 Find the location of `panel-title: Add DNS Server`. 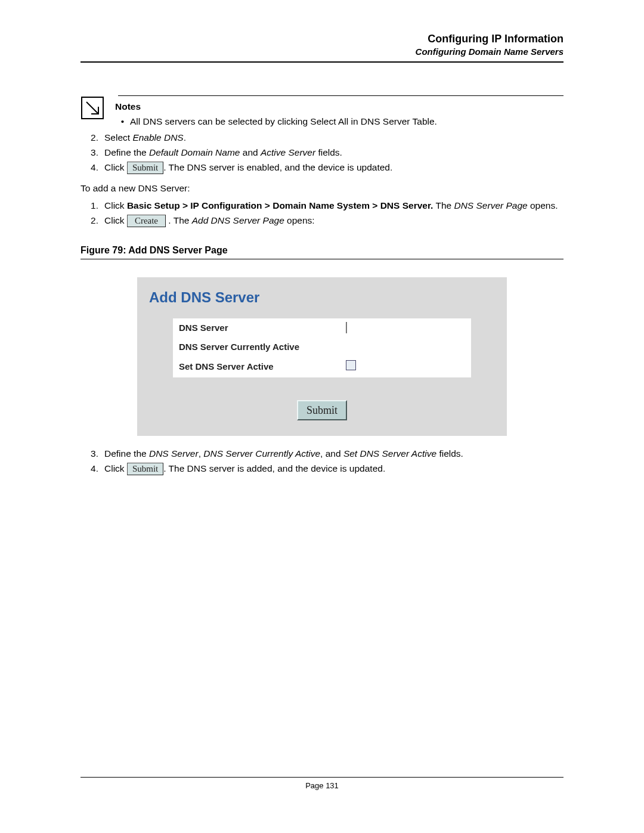

panel-title: Add DNS Server is located at coordinates (322, 298).